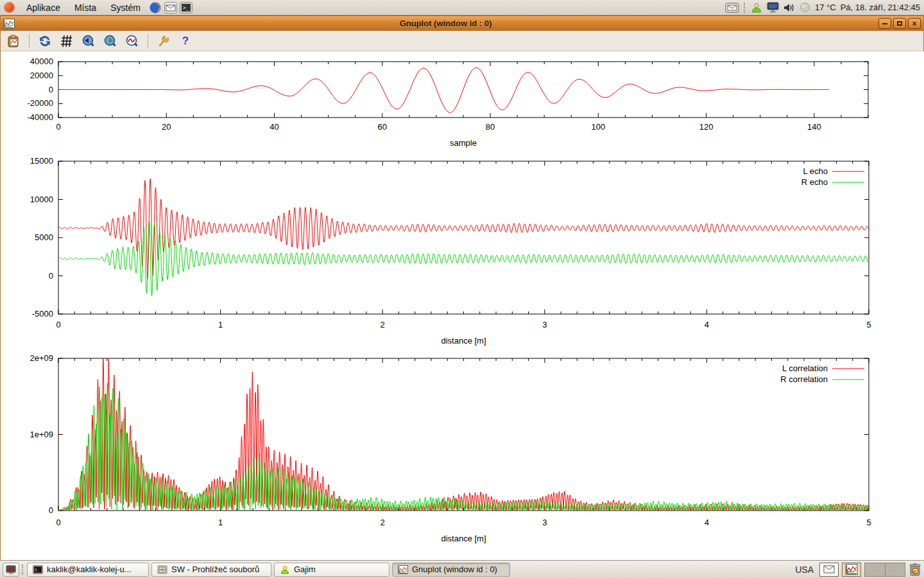 Image resolution: width=924 pixels, height=578 pixels. Describe the element at coordinates (900, 23) in the screenshot. I see `maximize-button` at that location.